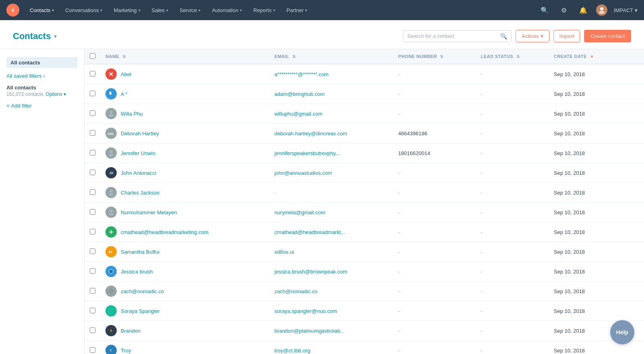  I want to click on add-filter-button: + Add filter, so click(42, 106).